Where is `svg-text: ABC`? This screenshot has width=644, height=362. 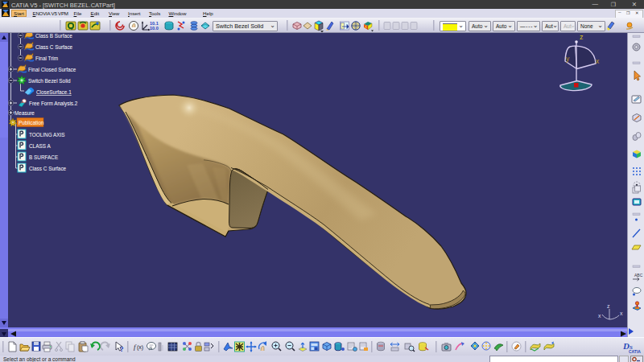
svg-text: ABC is located at coordinates (639, 275).